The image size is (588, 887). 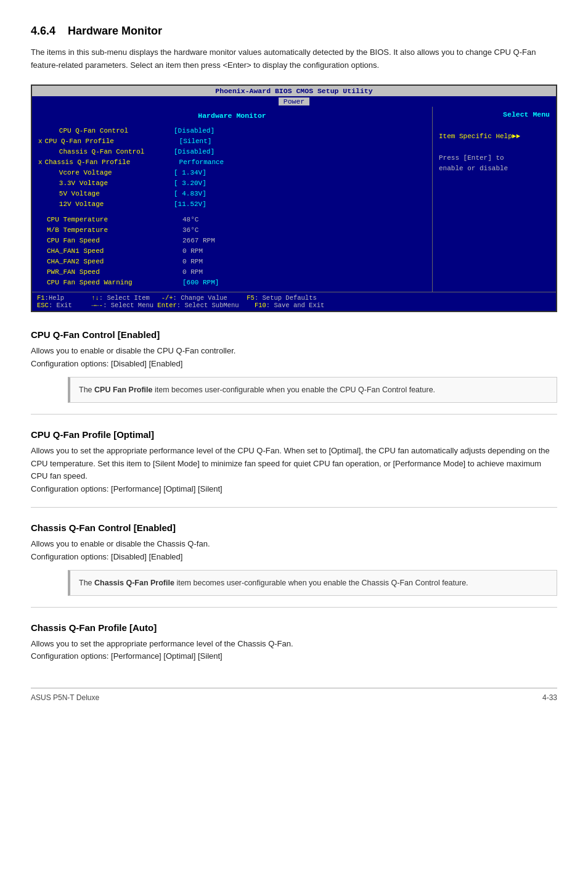 What do you see at coordinates (106, 205) in the screenshot?
I see `bios-label-12v: 12V Voltage` at bounding box center [106, 205].